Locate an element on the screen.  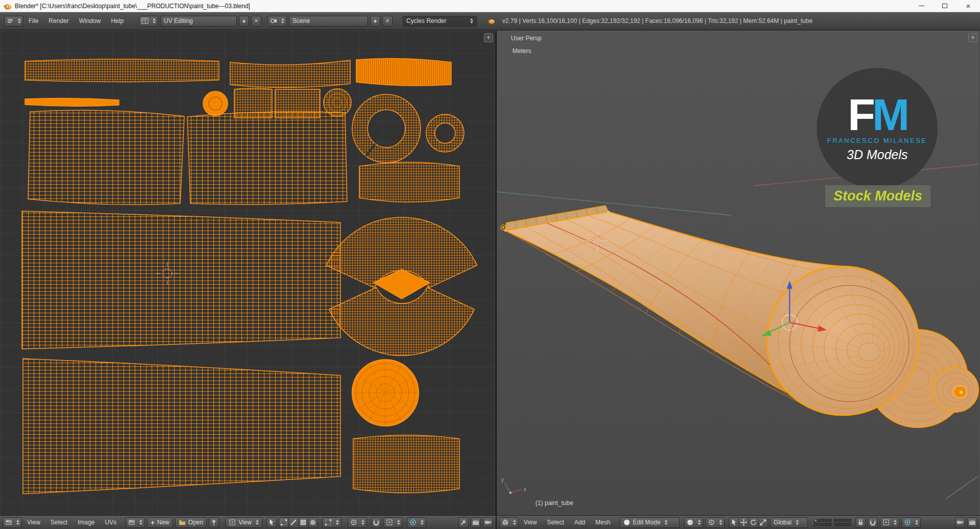
select-island-button is located at coordinates (313, 522).